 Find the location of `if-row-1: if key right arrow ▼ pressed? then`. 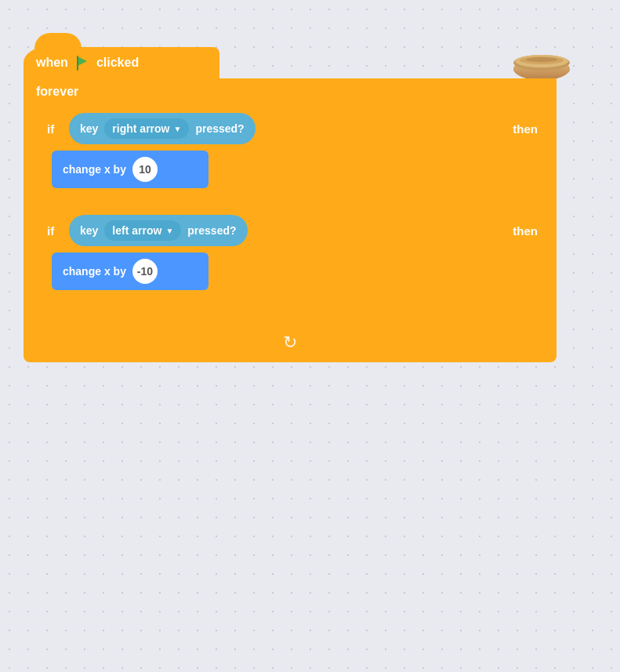

if-row-1: if key right arrow ▼ pressed? then is located at coordinates (293, 129).